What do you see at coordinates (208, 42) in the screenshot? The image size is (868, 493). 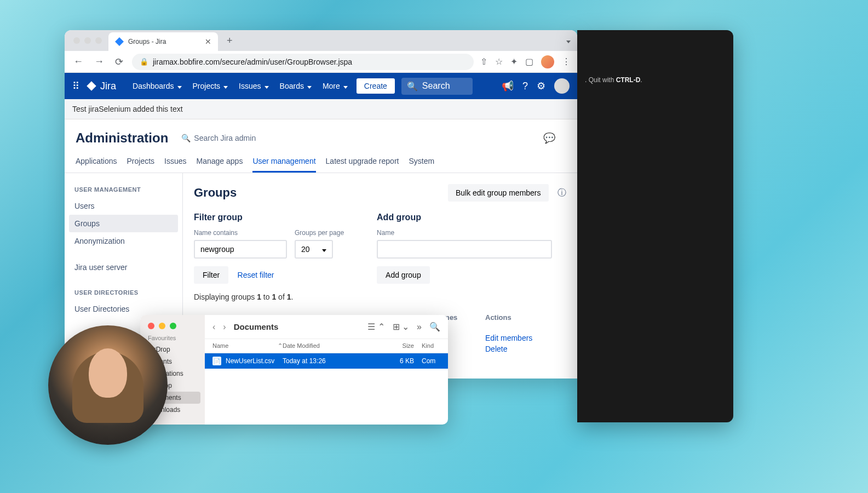 I see `close-tab-icon: ✕` at bounding box center [208, 42].